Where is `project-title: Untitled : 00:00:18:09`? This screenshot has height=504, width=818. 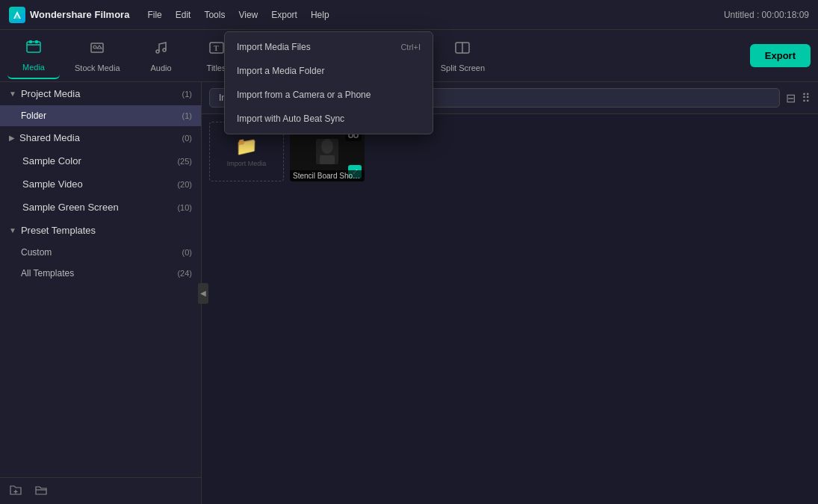 project-title: Untitled : 00:00:18:09 is located at coordinates (766, 15).